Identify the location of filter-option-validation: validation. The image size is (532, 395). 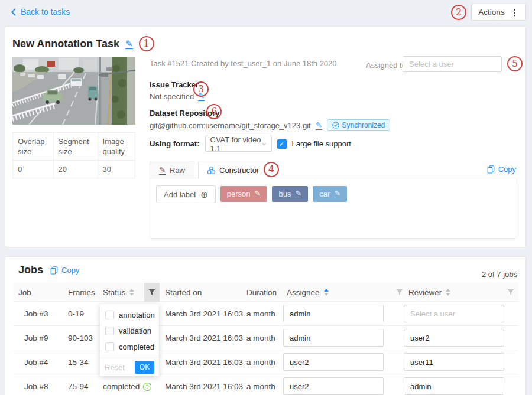
(129, 331).